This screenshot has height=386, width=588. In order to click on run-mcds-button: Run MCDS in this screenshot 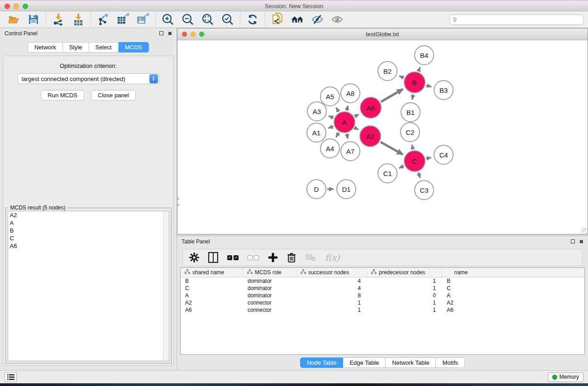, I will do `click(62, 95)`.